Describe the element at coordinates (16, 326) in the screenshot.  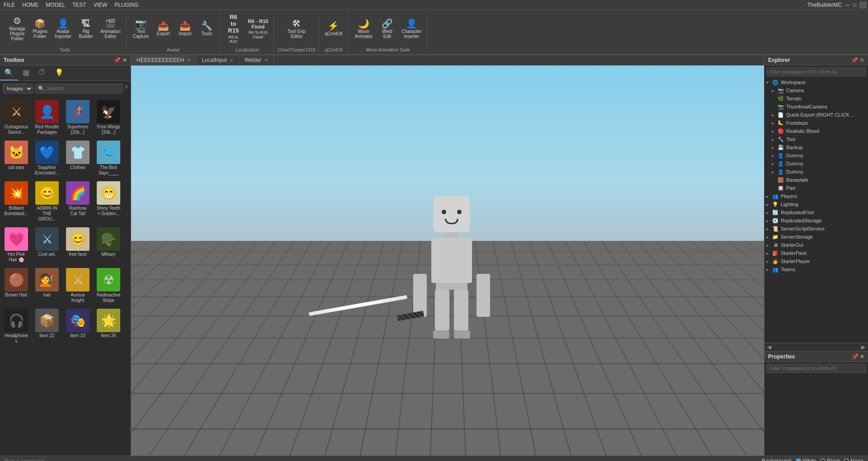
I see `toolbox-item: 🎧Headphones` at that location.